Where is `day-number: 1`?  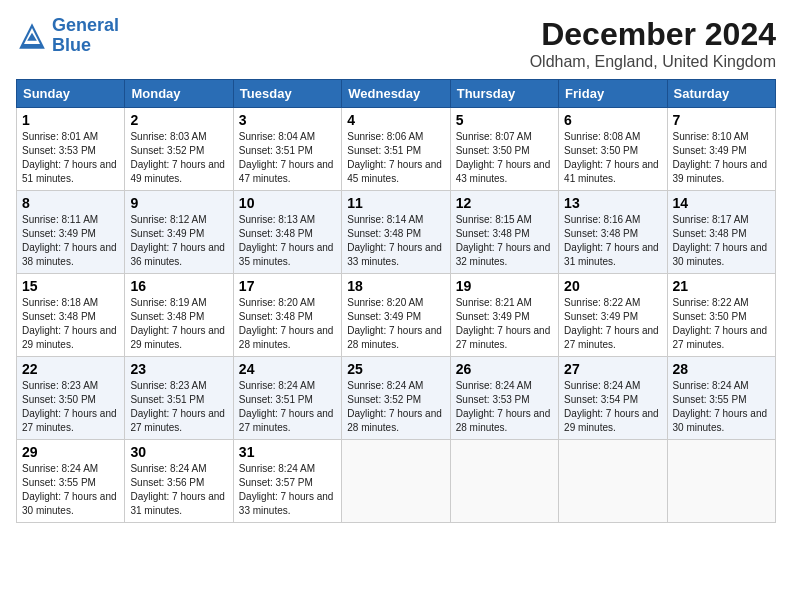
day-number: 1 is located at coordinates (70, 120).